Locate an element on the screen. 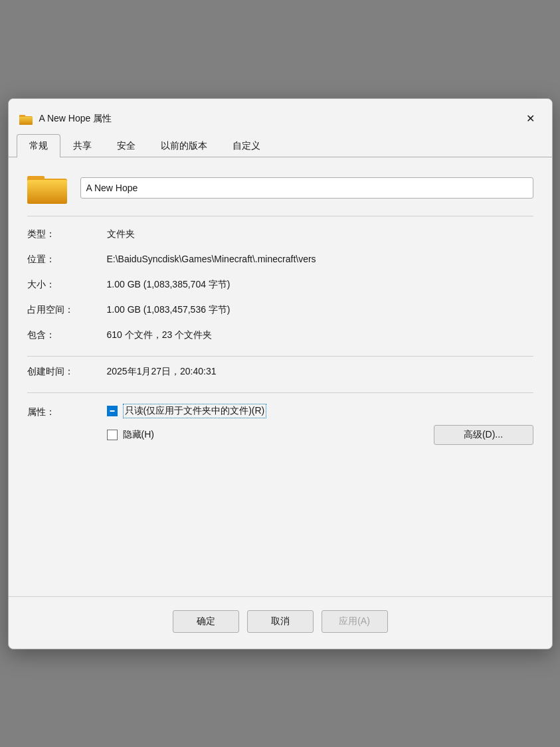  hidden-checkbox is located at coordinates (112, 435).